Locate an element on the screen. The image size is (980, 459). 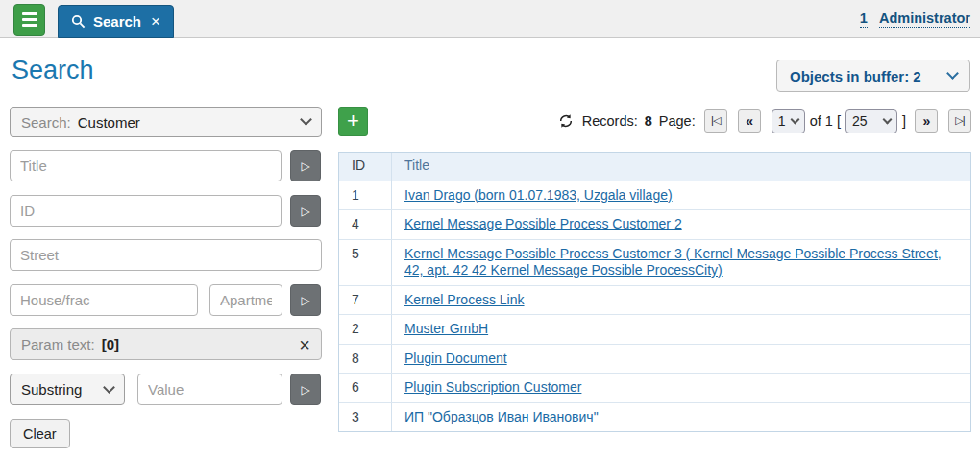
next-page-button: » is located at coordinates (926, 121).